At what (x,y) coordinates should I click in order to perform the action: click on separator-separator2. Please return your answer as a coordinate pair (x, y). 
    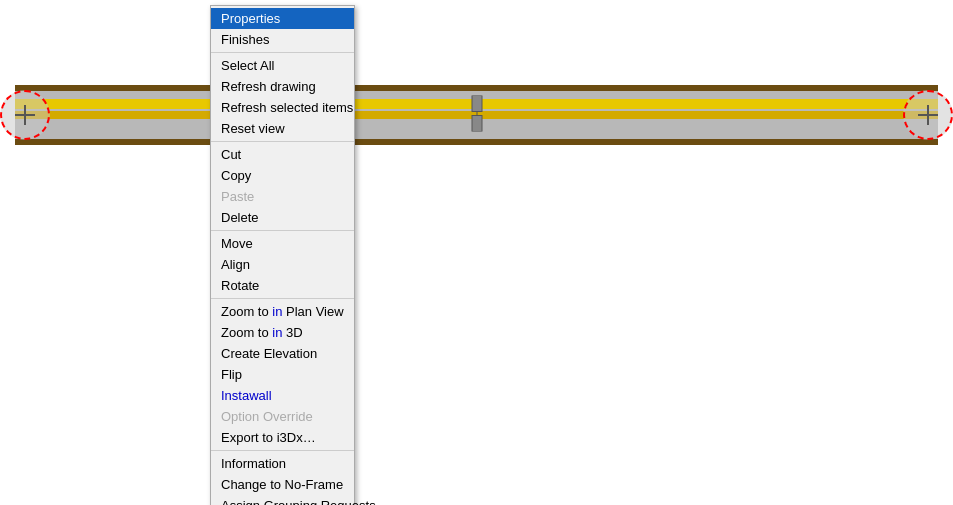
    Looking at the image, I should click on (282, 142).